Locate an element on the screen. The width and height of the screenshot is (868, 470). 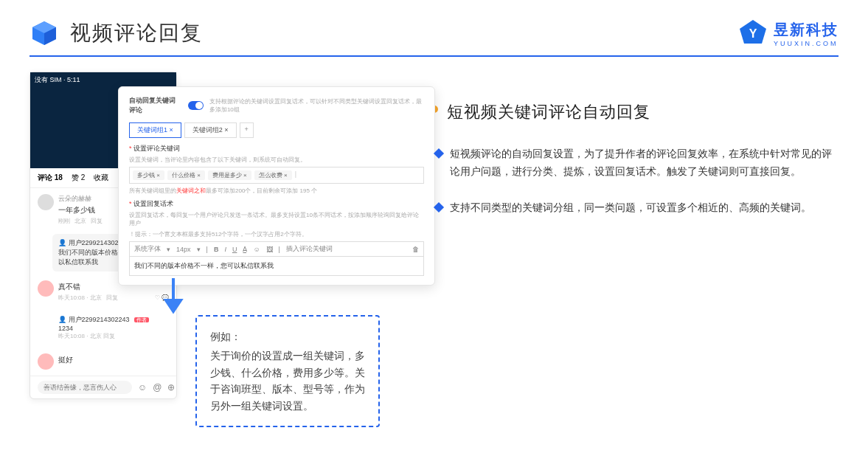
comment-loc: 北京 is located at coordinates (80, 221).